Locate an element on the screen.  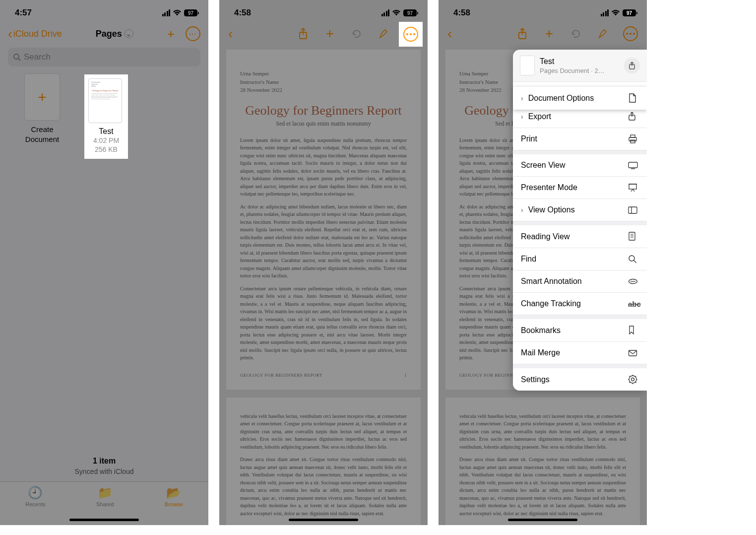
tab-browse: 📂 Browse is located at coordinates (174, 505).